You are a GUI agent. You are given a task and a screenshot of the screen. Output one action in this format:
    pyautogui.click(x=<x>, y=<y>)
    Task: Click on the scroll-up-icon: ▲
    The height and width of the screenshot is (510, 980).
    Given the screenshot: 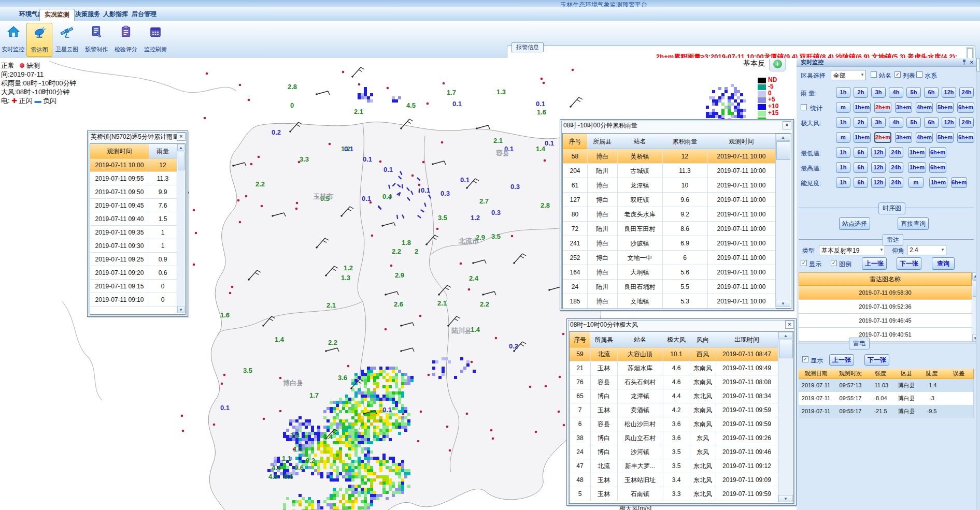 What is the action you would take?
    pyautogui.click(x=786, y=336)
    